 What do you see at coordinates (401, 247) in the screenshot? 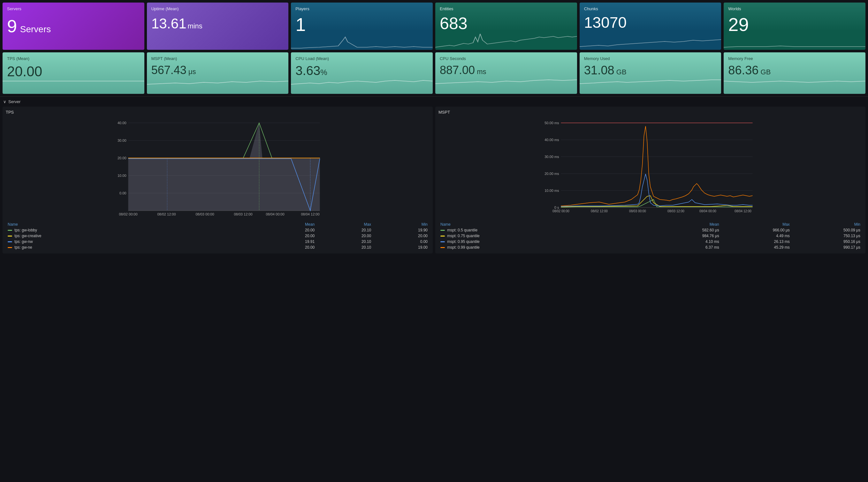
I see `tps-legend-min: 19.00` at bounding box center [401, 247].